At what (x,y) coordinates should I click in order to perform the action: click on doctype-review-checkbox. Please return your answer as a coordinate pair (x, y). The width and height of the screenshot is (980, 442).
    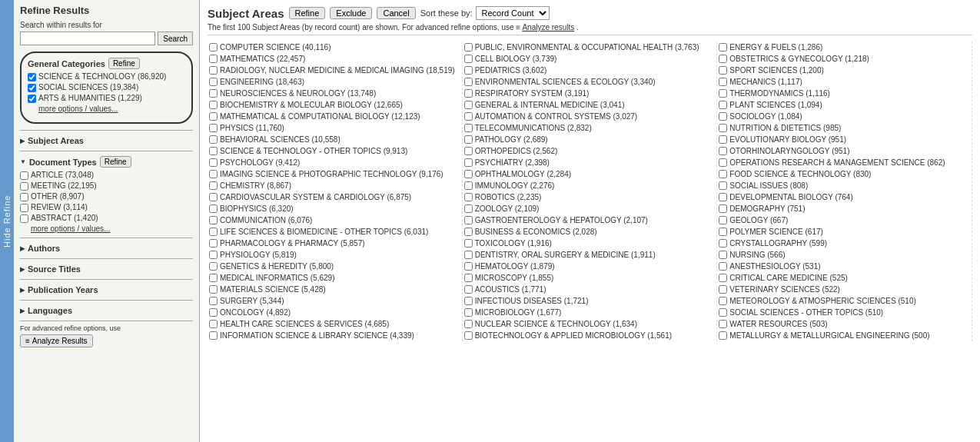
    Looking at the image, I should click on (25, 208).